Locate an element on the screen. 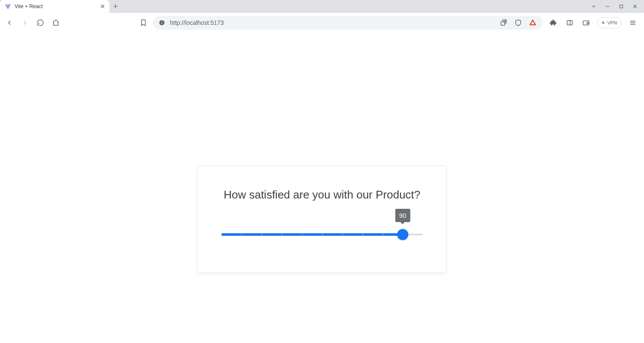 The width and height of the screenshot is (644, 343). browser-toolbar: http://localhost:5173 VPN is located at coordinates (322, 23).